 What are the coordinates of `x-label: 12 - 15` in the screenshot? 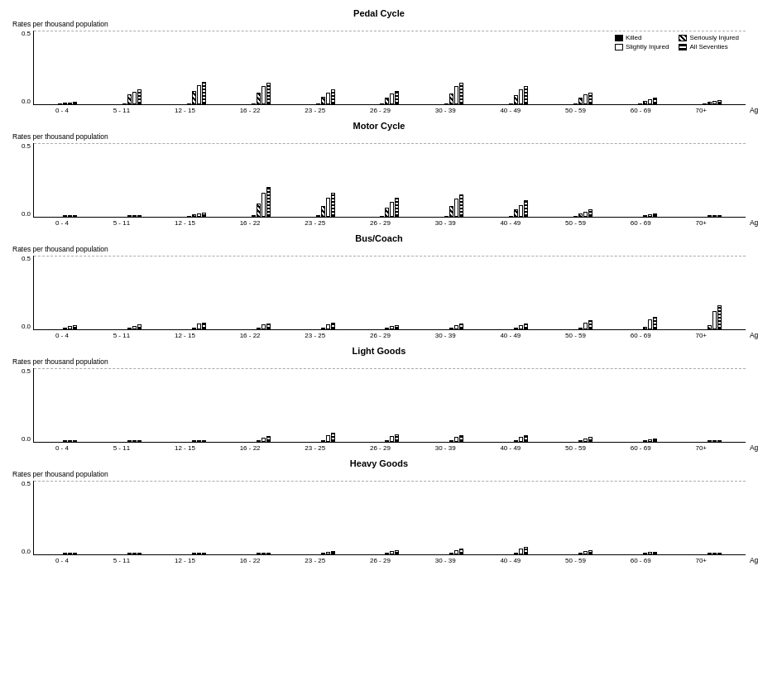 It's located at (185, 561).